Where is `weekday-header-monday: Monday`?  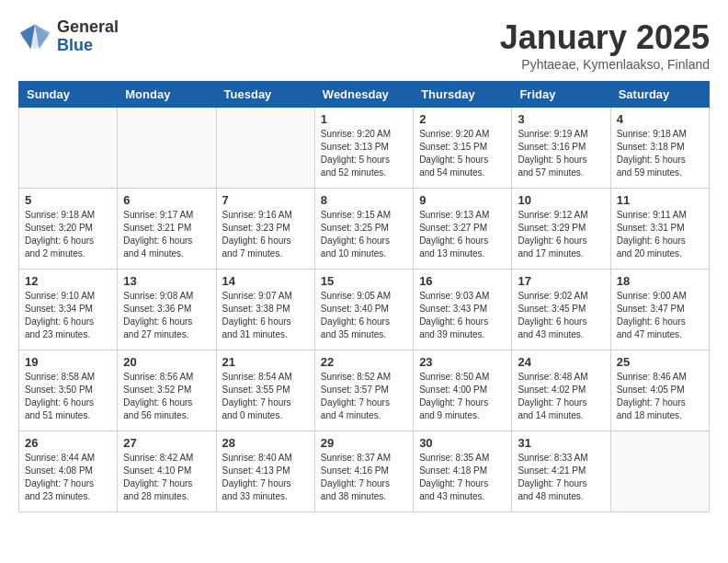 weekday-header-monday: Monday is located at coordinates (167, 95).